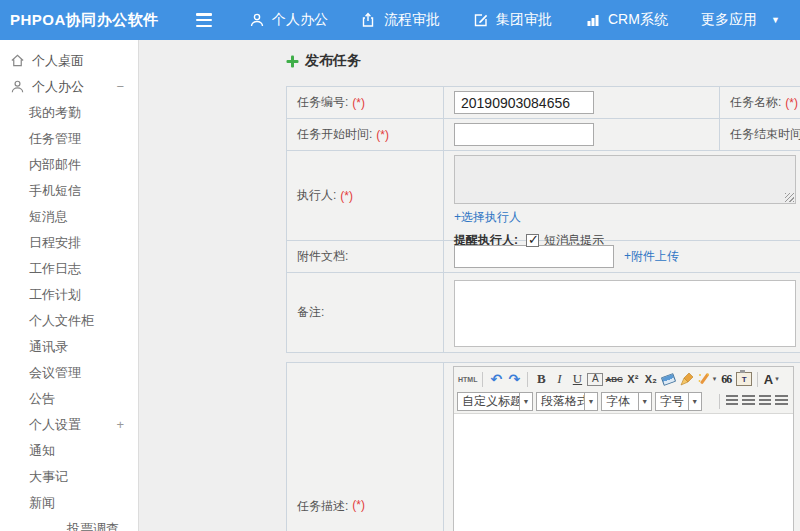 The width and height of the screenshot is (800, 531). I want to click on sidebar-item-label: 通讯录, so click(48, 346).